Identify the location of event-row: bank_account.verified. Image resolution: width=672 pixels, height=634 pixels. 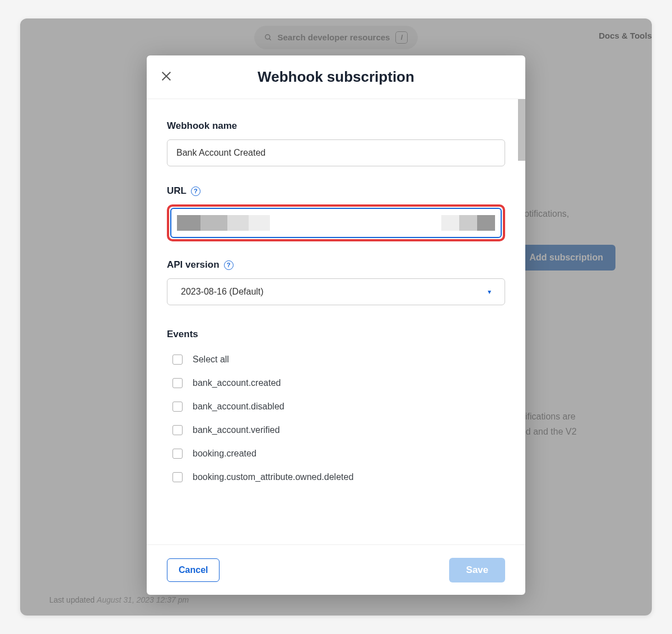
(339, 430).